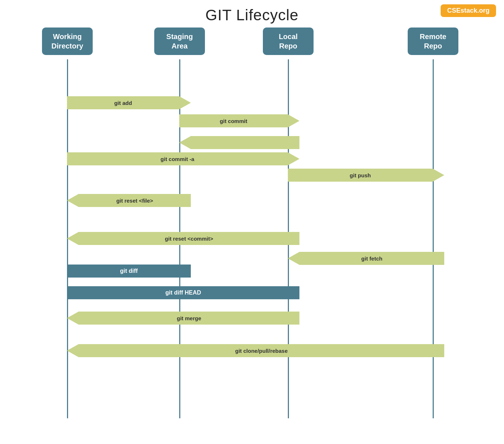 This screenshot has width=504, height=444. What do you see at coordinates (129, 200) in the screenshot?
I see `arrow-git-reset-file: git reset <file>` at bounding box center [129, 200].